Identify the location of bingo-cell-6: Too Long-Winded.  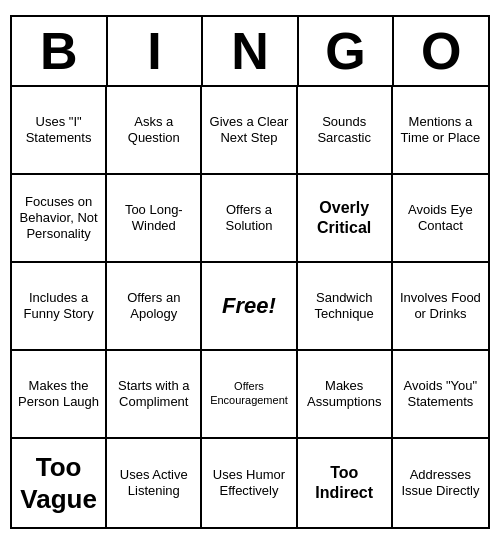
(154, 219).